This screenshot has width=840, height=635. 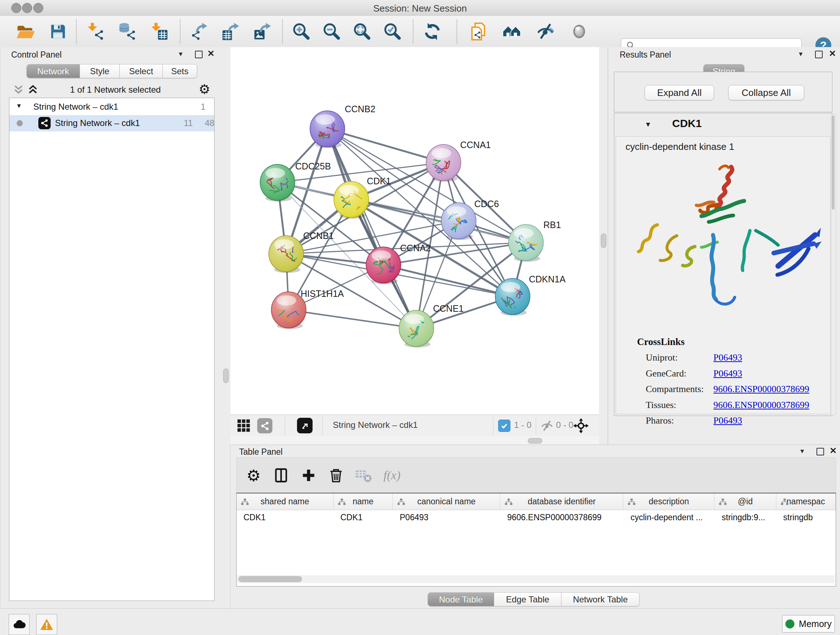 What do you see at coordinates (745, 517) in the screenshot?
I see `table-cell: stringdb:9...` at bounding box center [745, 517].